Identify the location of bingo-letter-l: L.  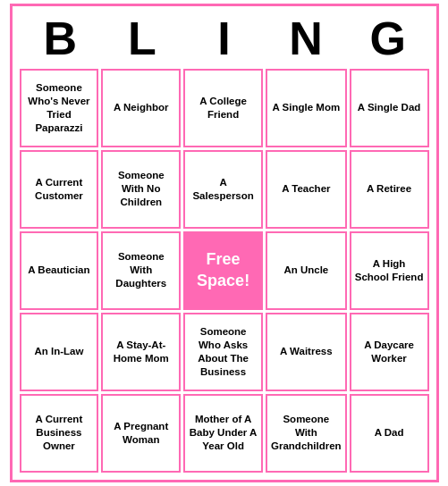
(142, 39).